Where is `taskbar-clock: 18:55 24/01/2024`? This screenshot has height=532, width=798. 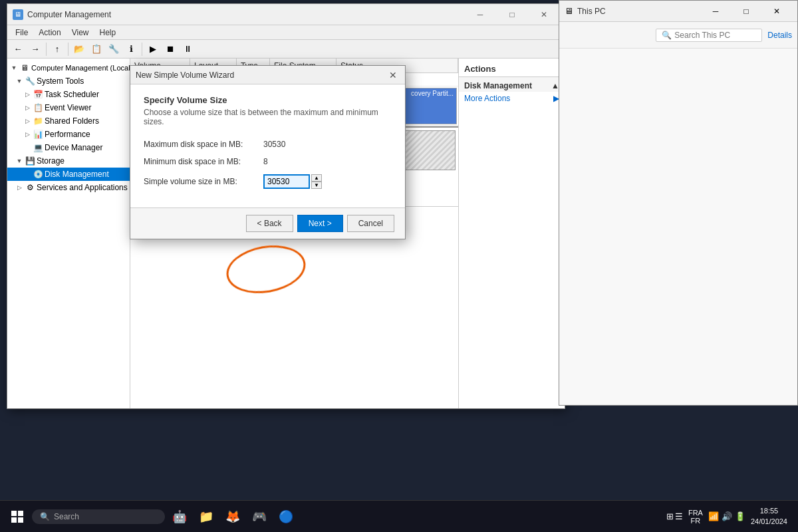
taskbar-clock: 18:55 24/01/2024 is located at coordinates (769, 516).